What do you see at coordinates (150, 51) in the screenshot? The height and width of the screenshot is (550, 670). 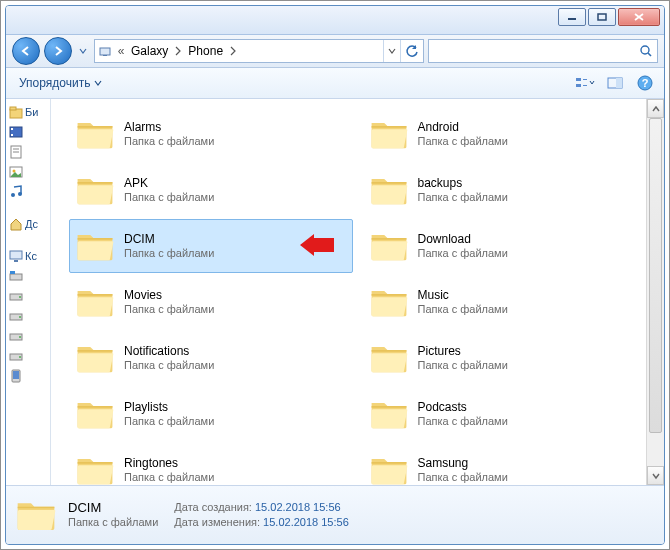 I see `crumb-galaxy: Galaxy` at bounding box center [150, 51].